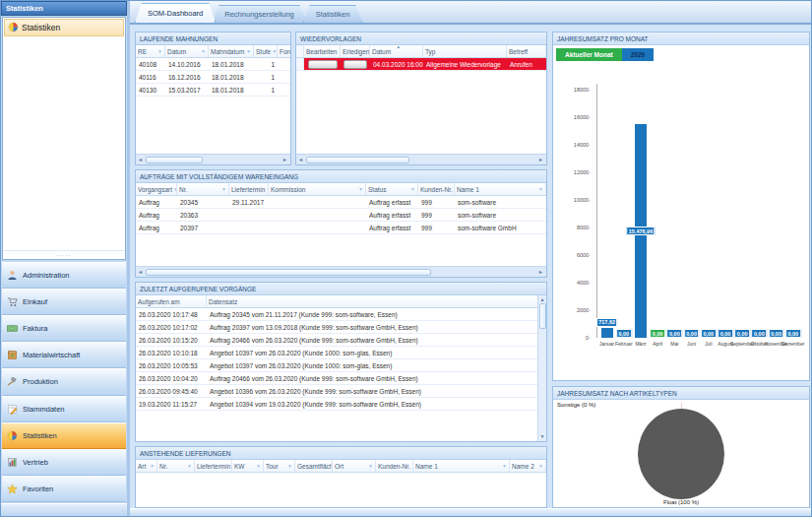  I want to click on sidebar-item-statistiken: Statistiken, so click(64, 435).